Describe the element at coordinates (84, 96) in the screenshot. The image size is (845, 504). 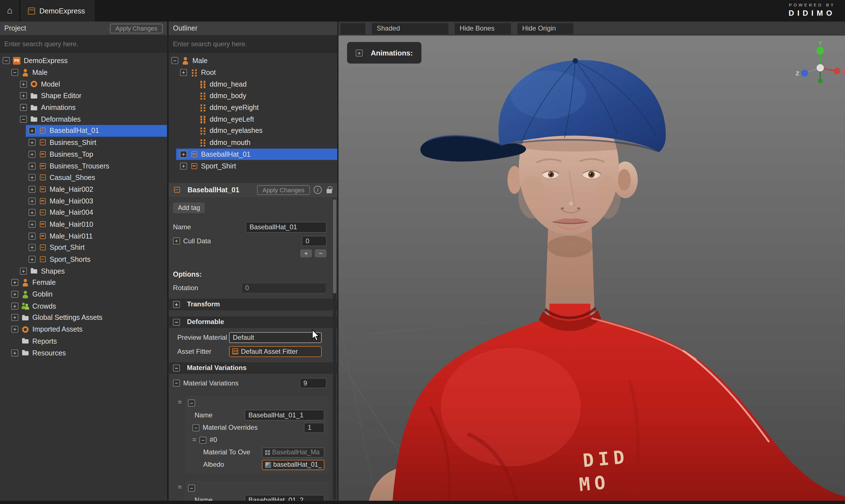
I see `tree-row-shape-editor: Shape Editor` at that location.